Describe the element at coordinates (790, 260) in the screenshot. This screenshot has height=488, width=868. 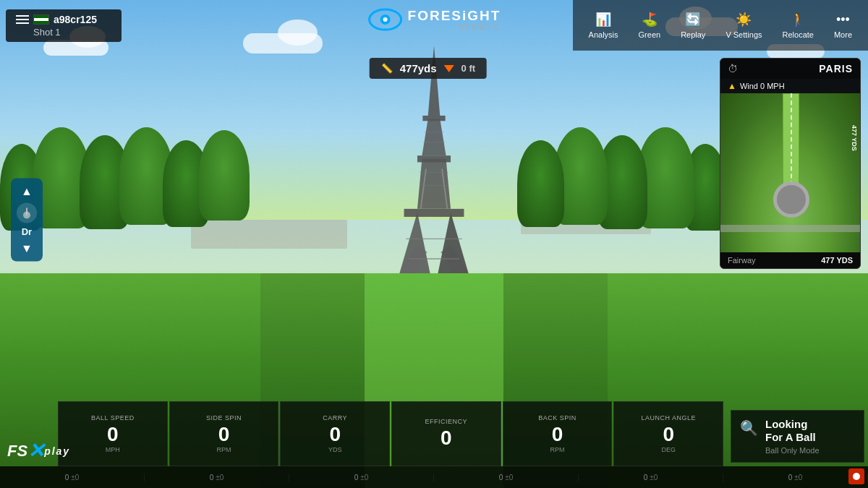
I see `minimap-footer: Fairway 477 YDS` at that location.